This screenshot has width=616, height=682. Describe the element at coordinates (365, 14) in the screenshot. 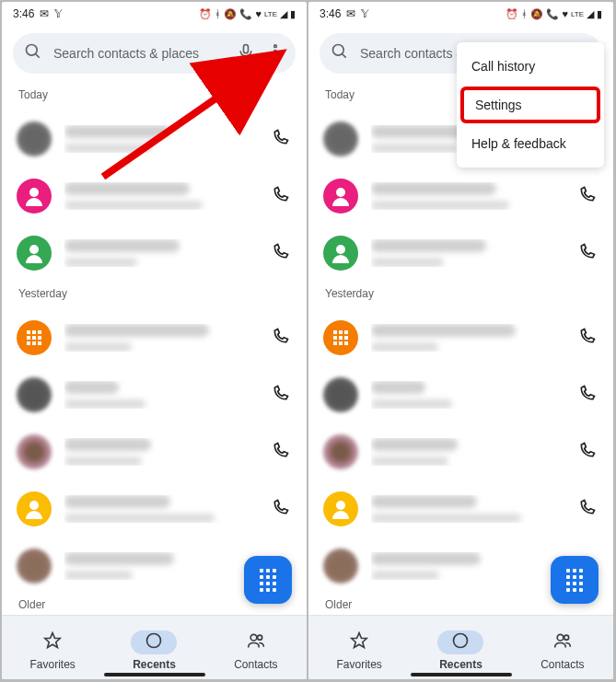

I see `twitter-icon: 𝕐` at that location.